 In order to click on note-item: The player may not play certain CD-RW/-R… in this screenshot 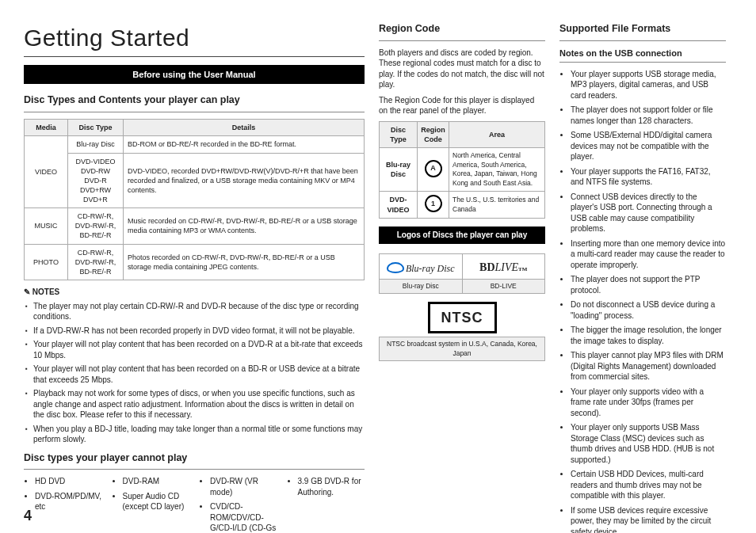, I will do `click(199, 312)`.